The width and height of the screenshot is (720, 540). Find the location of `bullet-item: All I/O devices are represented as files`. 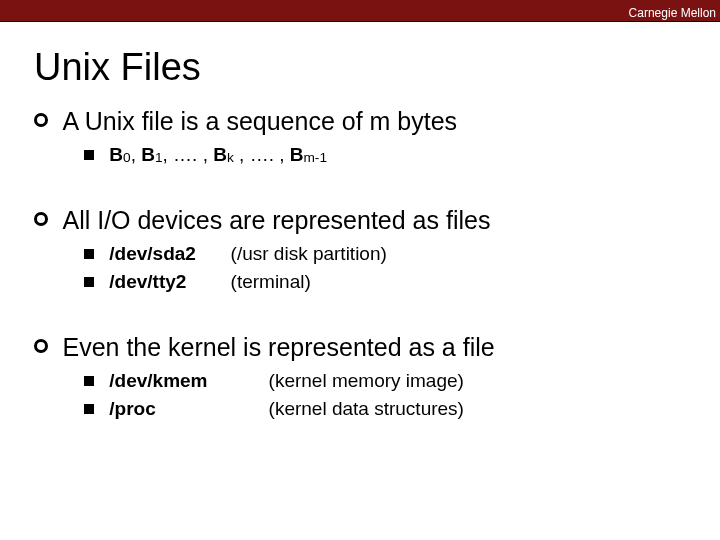

bullet-item: All I/O devices are represented as files is located at coordinates (377, 220).